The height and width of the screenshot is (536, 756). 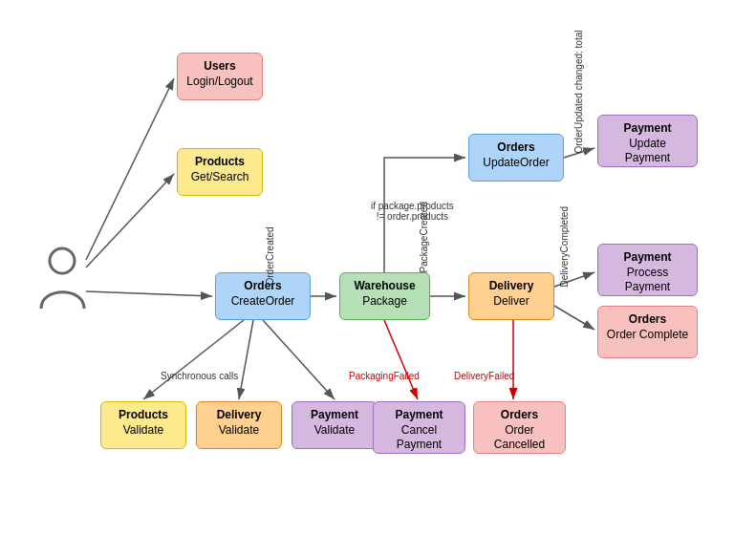 I want to click on delivery-failed-label: DeliveryFailed, so click(x=484, y=376).